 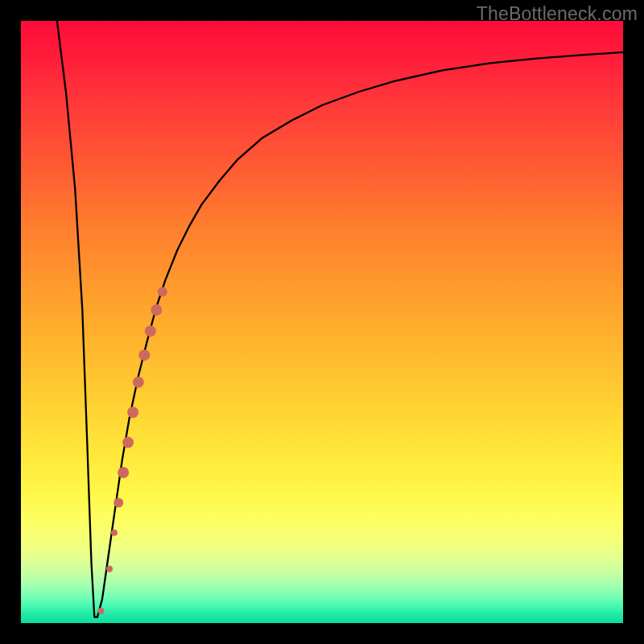 I want to click on marker-group, so click(x=132, y=451).